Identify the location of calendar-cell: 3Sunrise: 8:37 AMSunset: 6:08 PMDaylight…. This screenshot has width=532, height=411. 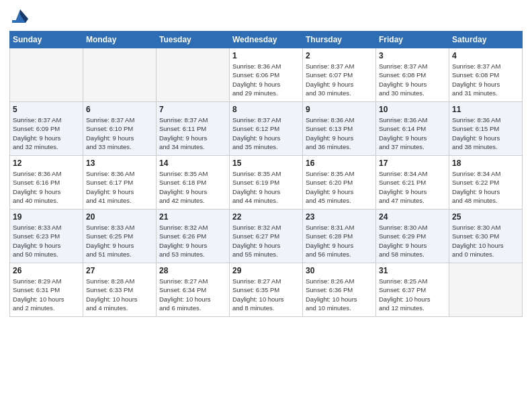
(412, 75).